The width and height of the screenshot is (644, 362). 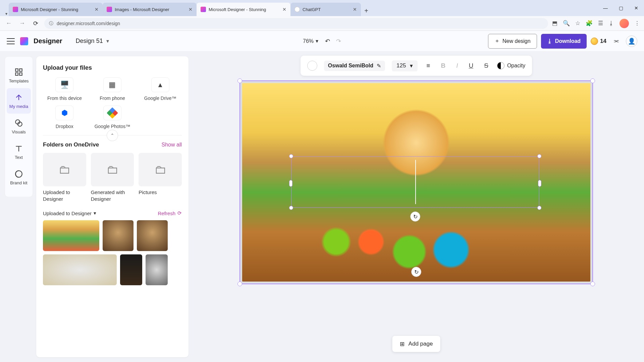 What do you see at coordinates (379, 66) in the screenshot?
I see `edit-icon: ✎` at bounding box center [379, 66].